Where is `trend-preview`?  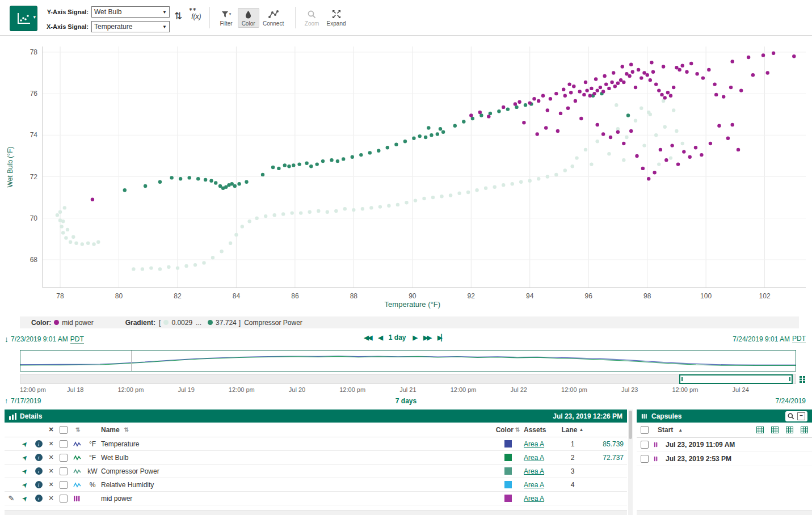
trend-preview is located at coordinates (408, 361).